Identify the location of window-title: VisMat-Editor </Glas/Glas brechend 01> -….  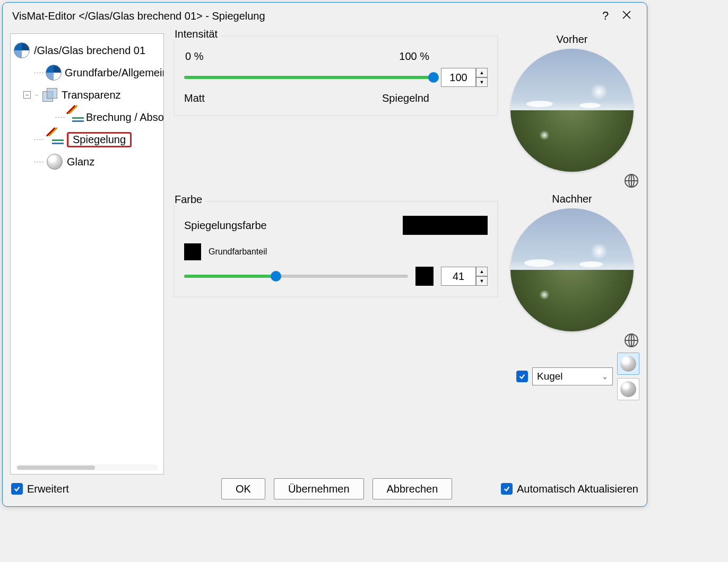
(304, 16).